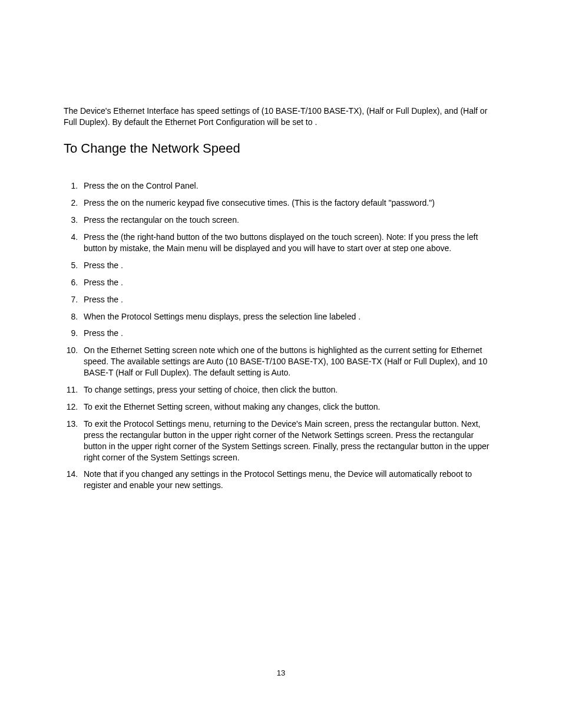 The height and width of the screenshot is (728, 562). I want to click on list-item: To exit the Ethernet Setting screen, wit…, so click(289, 407).